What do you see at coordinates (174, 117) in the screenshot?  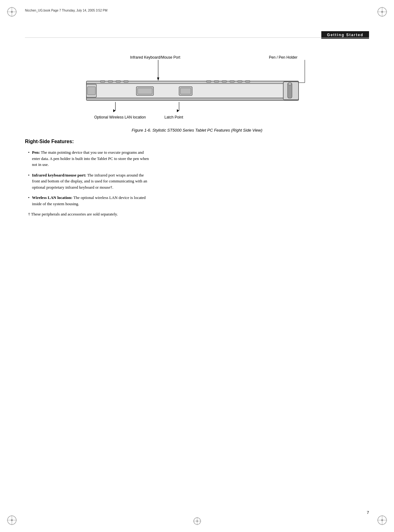 I see `label-latch-svg: Latch Point` at bounding box center [174, 117].